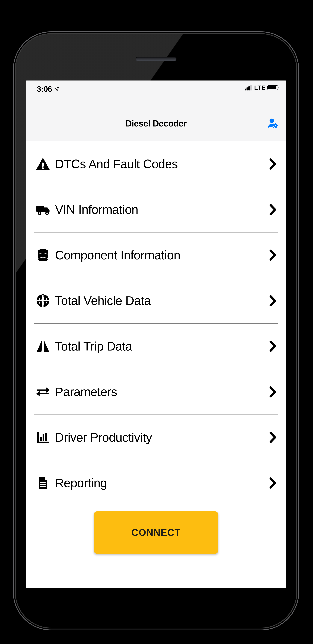  What do you see at coordinates (44, 89) in the screenshot?
I see `status-time: 3:06` at bounding box center [44, 89].